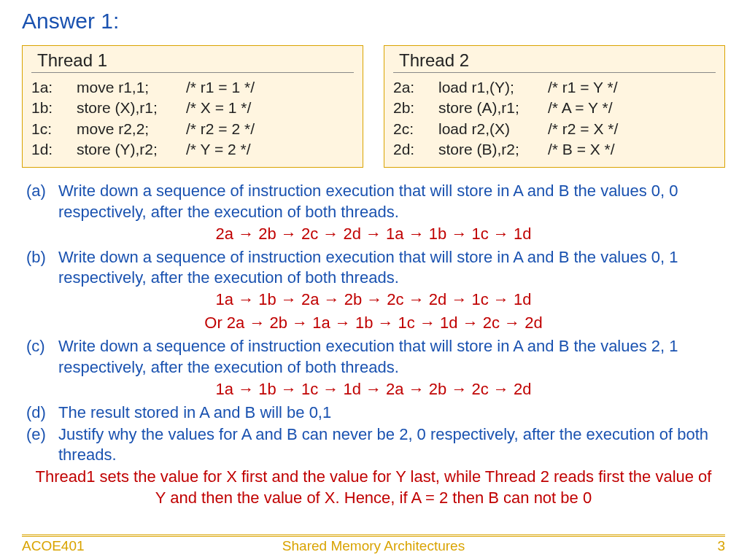 This screenshot has width=747, height=560. Describe the element at coordinates (392, 268) in the screenshot. I see `question-b-text: Write down a sequence of instruction exe…` at that location.